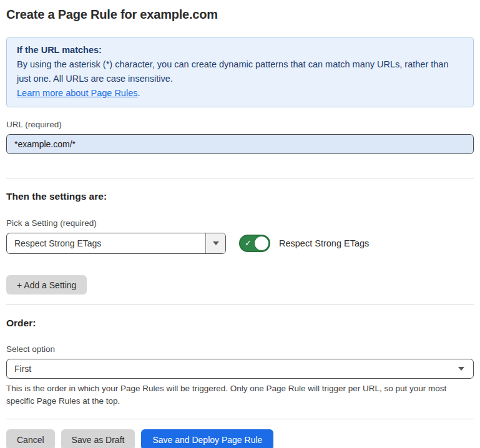 The image size is (480, 448). Describe the element at coordinates (240, 243) in the screenshot. I see `setting-row: Respect Strong ETags ✓ Respect Strong ET…` at that location.